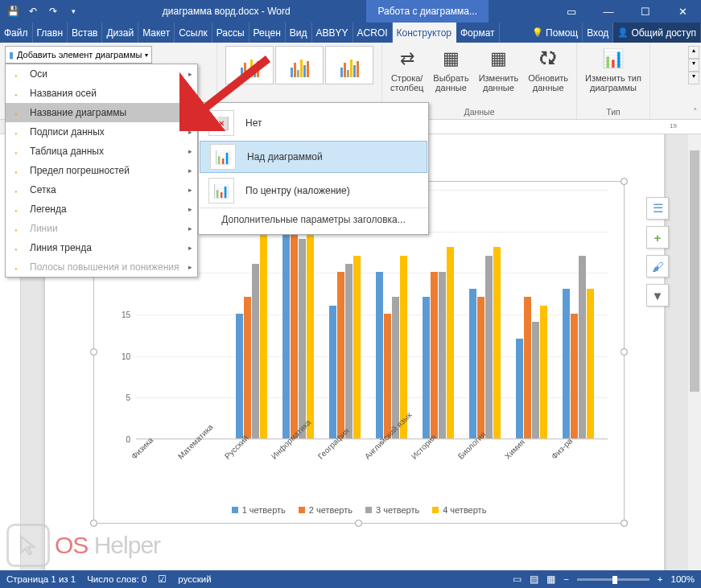  I want to click on legend-item: 4 четверть, so click(459, 510).